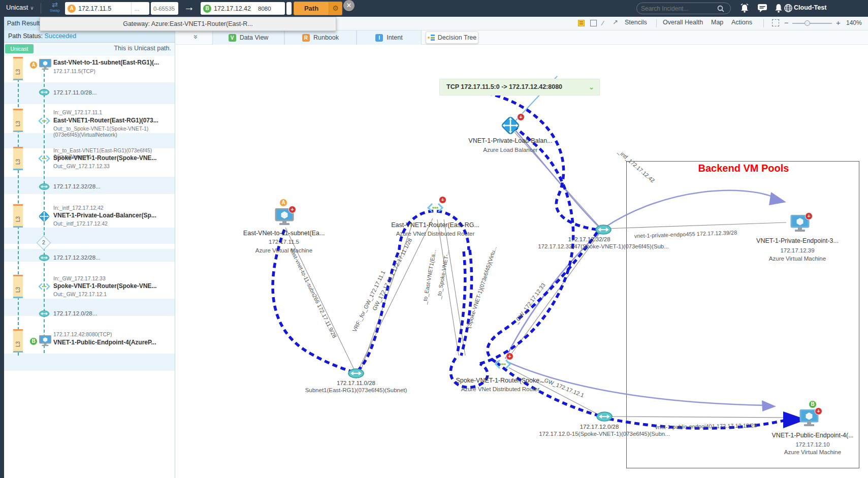  Describe the element at coordinates (320, 38) in the screenshot. I see `tab-runbook: R Runbook` at that location.